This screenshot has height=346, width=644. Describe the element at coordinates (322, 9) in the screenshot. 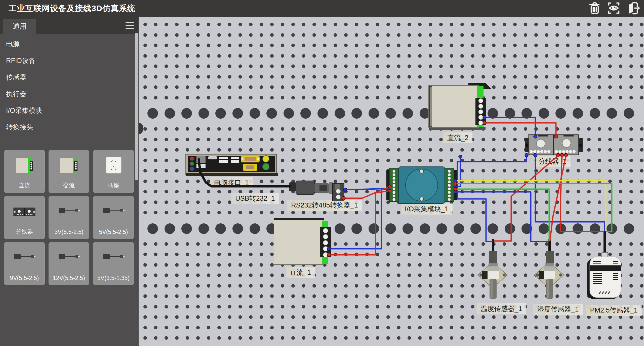

I see `topbar: 工业互联网设备及接线3D仿真系统` at that location.